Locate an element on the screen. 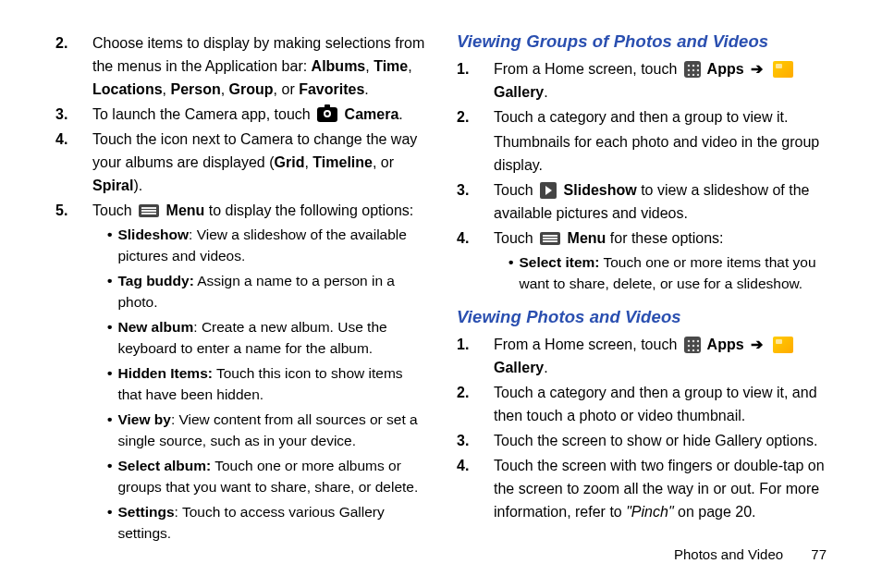 Image resolution: width=882 pixels, height=588 pixels. text-run: on page 20. is located at coordinates (716, 512).